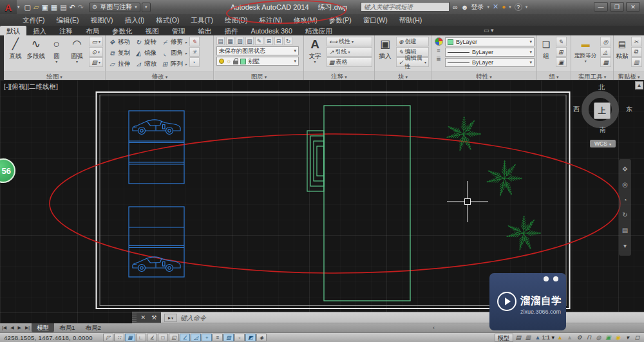  I want to click on viewcube-west: 西, so click(576, 109).